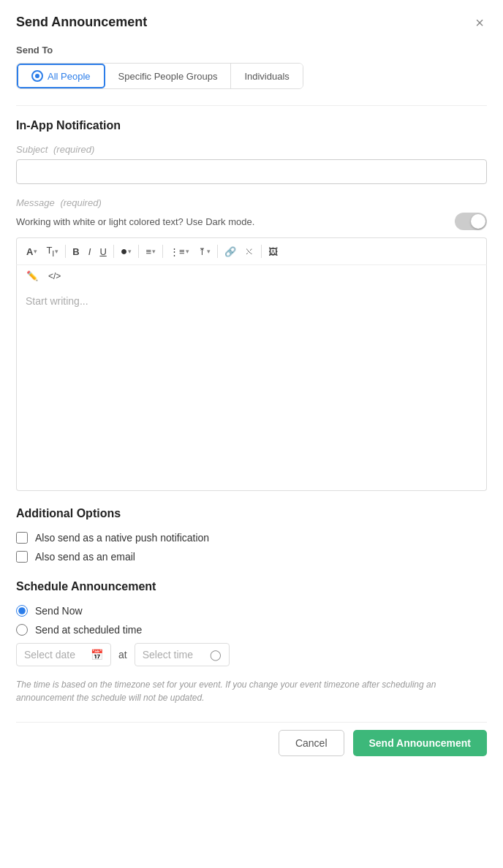 The image size is (503, 868). I want to click on additional-options-section: Additional Options Also send as a native…, so click(252, 535).